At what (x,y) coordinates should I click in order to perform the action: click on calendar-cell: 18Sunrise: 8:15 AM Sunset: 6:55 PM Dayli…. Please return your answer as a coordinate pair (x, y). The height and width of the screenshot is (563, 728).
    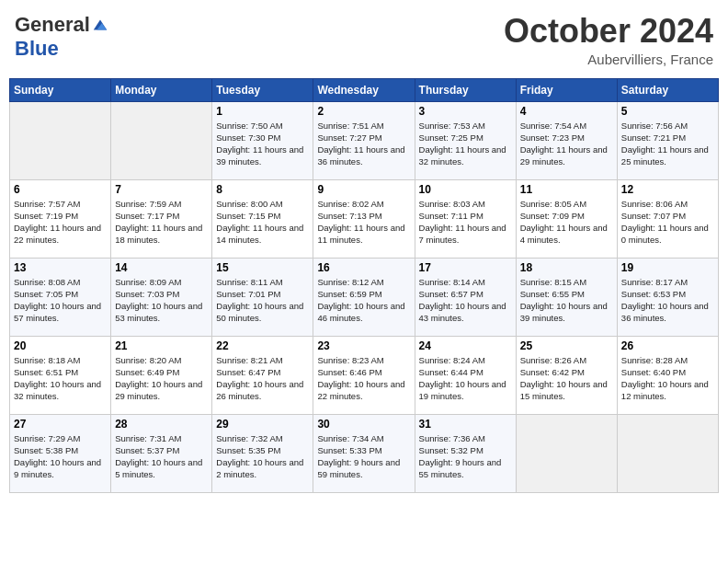
    Looking at the image, I should click on (566, 296).